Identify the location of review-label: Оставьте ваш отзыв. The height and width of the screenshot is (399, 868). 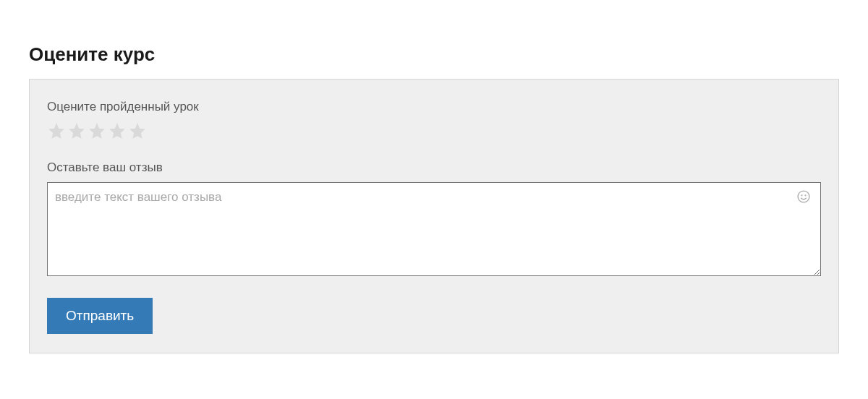
(434, 168).